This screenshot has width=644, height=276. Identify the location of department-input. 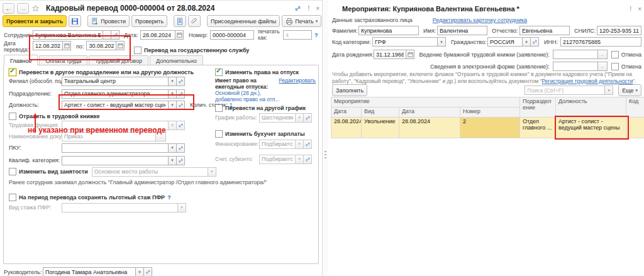
(115, 94).